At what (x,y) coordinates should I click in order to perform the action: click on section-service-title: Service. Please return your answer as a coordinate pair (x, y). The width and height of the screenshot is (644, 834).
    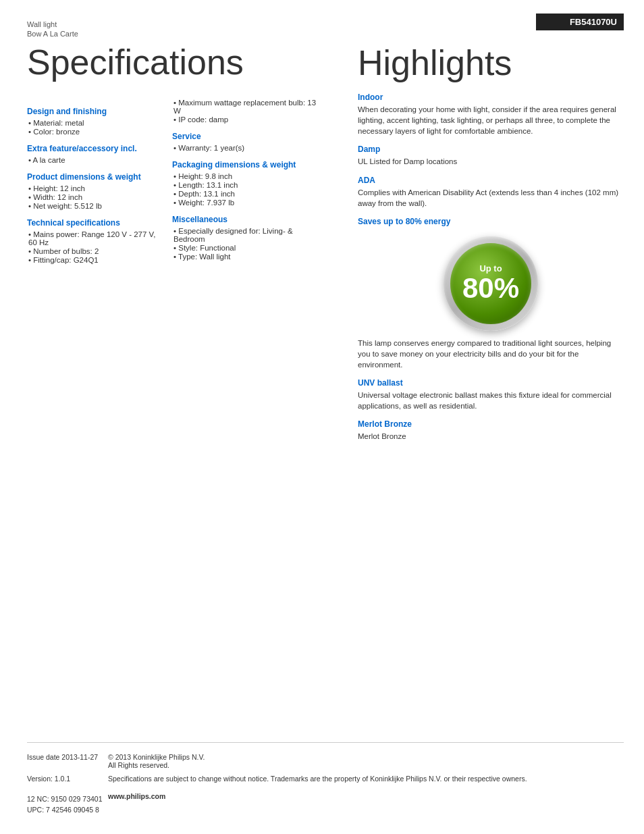
    Looking at the image, I should click on (244, 136).